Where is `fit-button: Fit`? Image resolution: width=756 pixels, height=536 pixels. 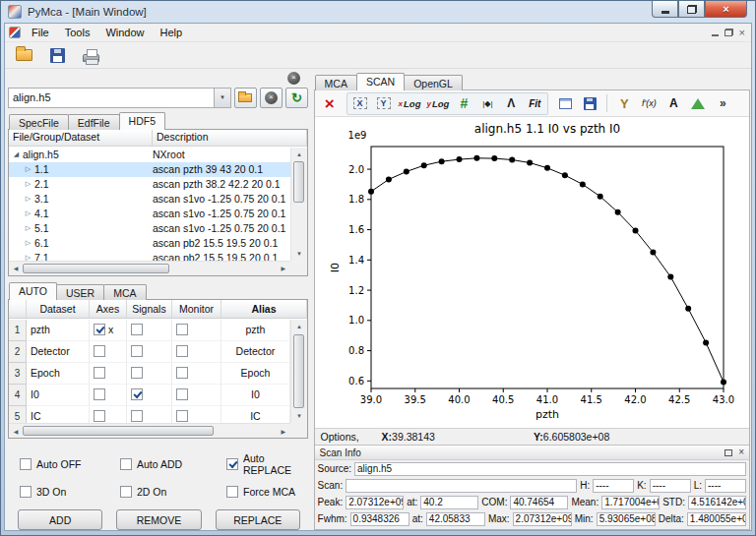
fit-button: Fit is located at coordinates (535, 104).